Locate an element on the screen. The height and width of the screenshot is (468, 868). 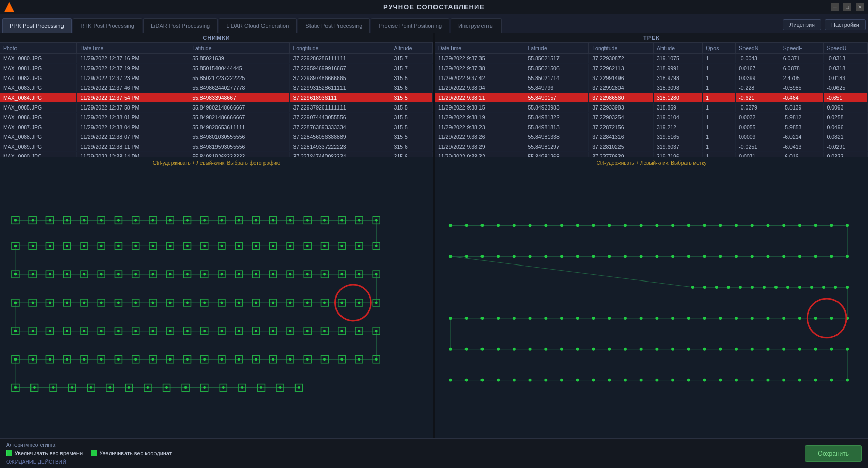
photo-row-1: MAX_0081.JPG11/29/2022 12:37:19 PM55.850… is located at coordinates (216, 68).